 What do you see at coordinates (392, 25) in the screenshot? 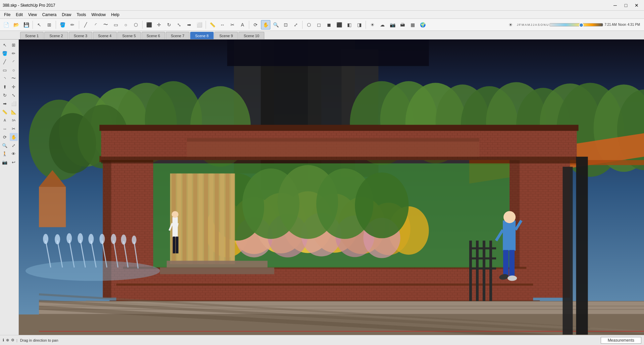
I see `toolbar-match: 📷` at bounding box center [392, 25].